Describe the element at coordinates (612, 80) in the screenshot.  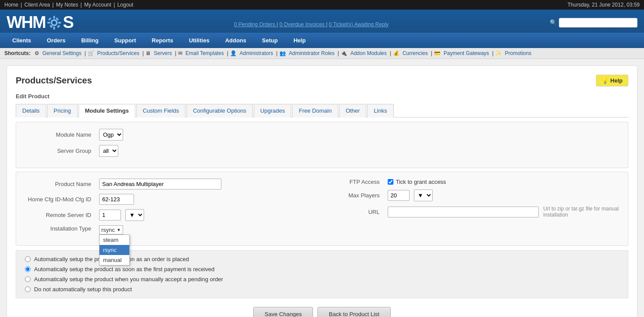
I see `help-button: 💡 Help` at that location.